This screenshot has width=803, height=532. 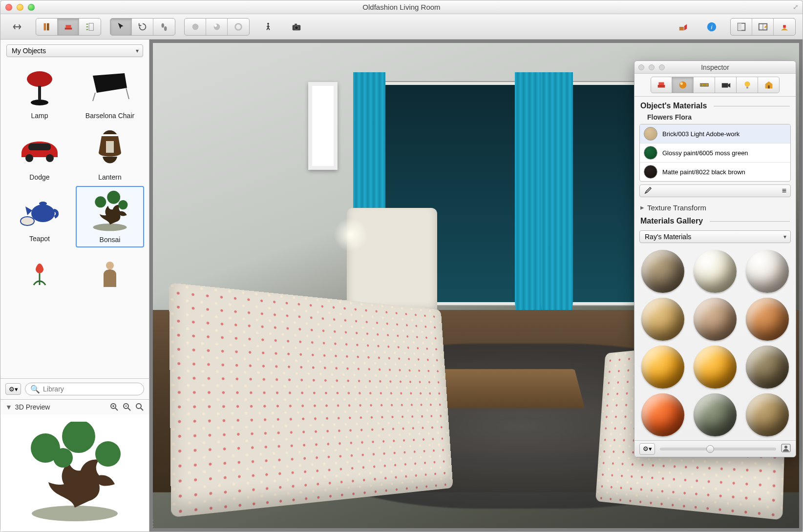 I want to click on material-name: Matte paint/8022 black brown, so click(x=704, y=172).